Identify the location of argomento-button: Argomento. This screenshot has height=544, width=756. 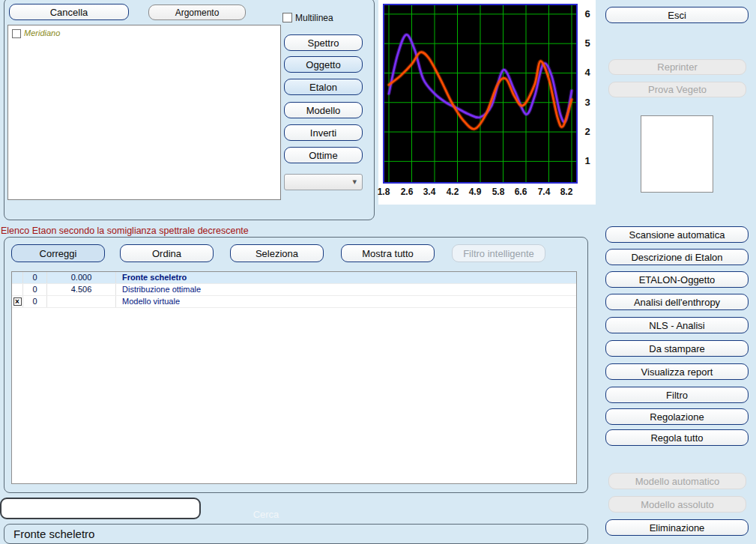
(197, 12).